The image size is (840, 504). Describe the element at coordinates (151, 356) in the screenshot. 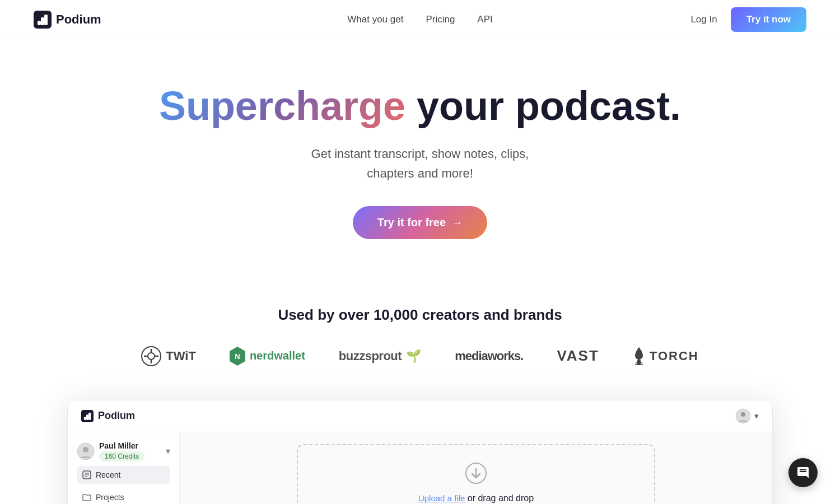

I see `twit-icon` at that location.